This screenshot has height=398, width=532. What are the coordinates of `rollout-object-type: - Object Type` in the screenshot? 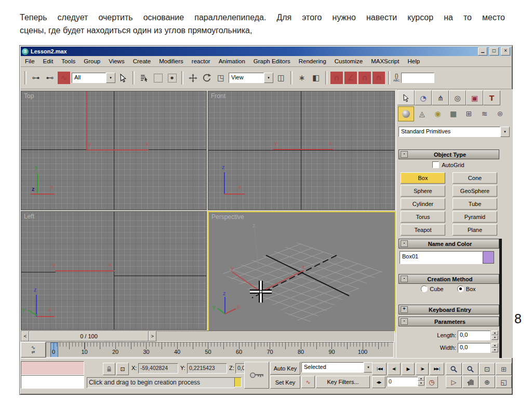 It's located at (449, 155).